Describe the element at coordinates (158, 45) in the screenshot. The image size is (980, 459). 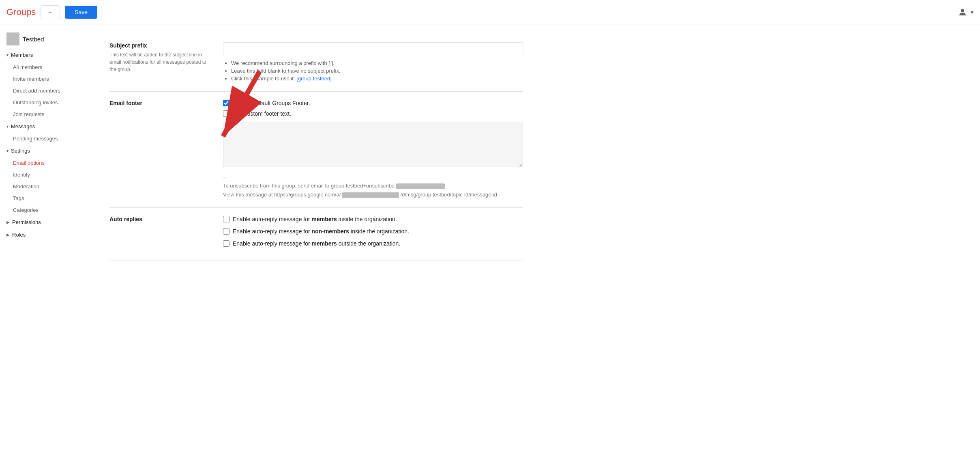
I see `subject-prefix-label: Subject prefix` at that location.